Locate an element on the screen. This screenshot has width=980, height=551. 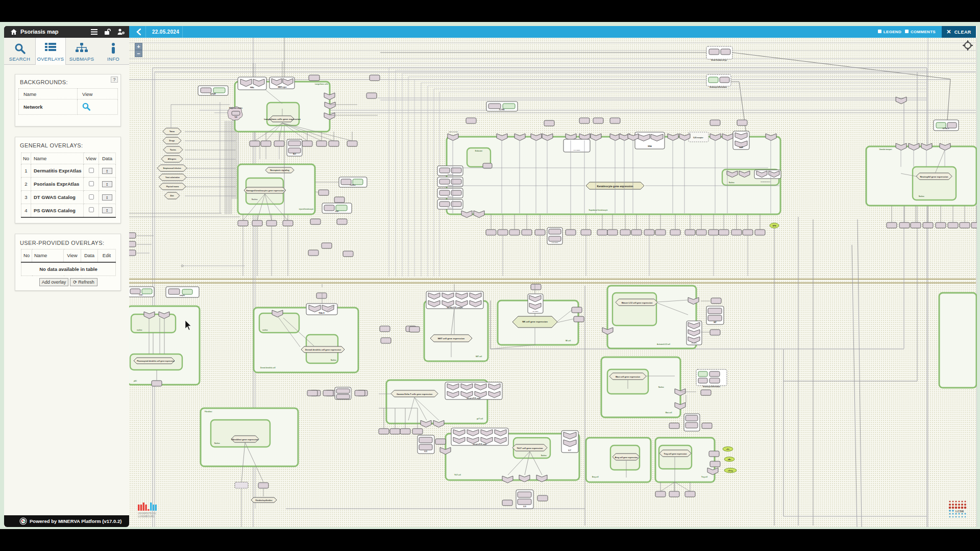
svg-text:Plasmacytoid dendritic cell ge: Plasmacytoid dendritic cell gene express… is located at coordinates (156, 361).